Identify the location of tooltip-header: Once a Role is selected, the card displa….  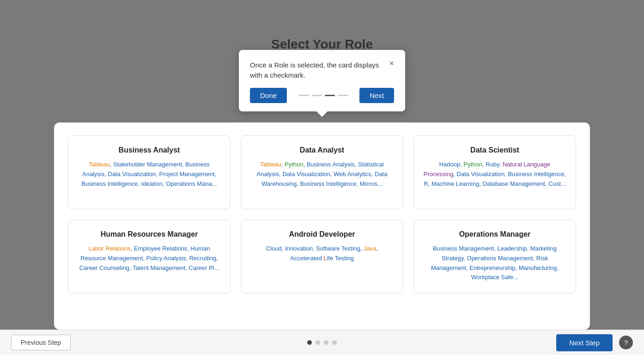
(322, 70).